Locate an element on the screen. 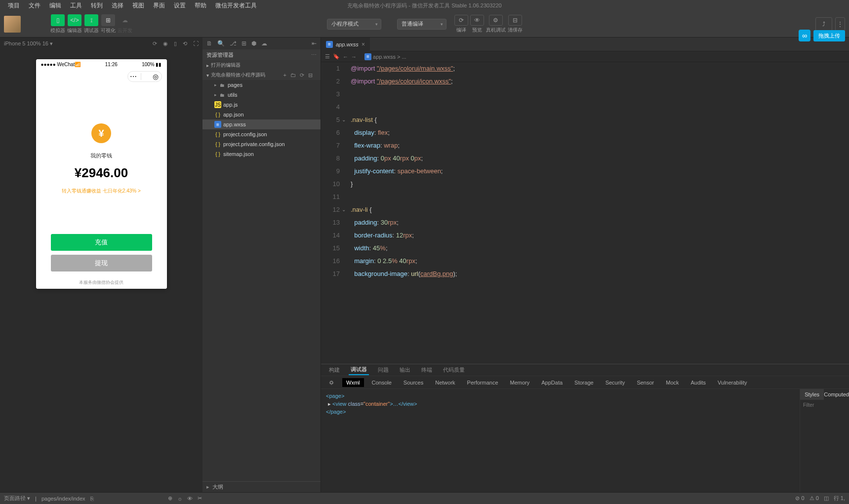 This screenshot has width=849, height=504. menu-edit: 编辑 is located at coordinates (55, 6).